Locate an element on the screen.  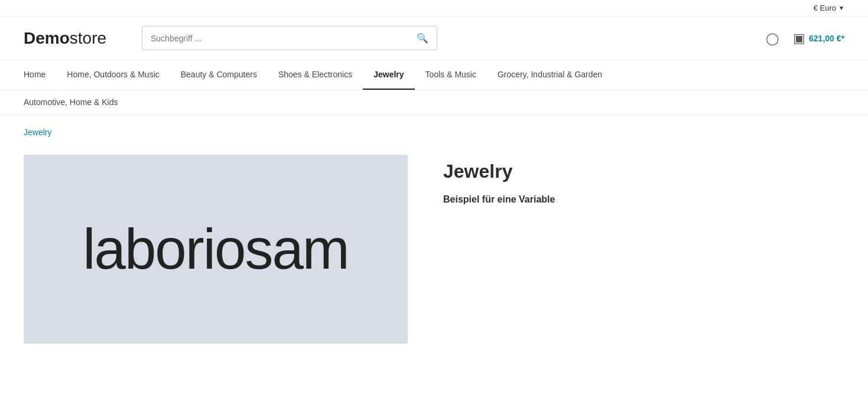
cart-wrapper: ▣ 621,00 €* is located at coordinates (819, 38).